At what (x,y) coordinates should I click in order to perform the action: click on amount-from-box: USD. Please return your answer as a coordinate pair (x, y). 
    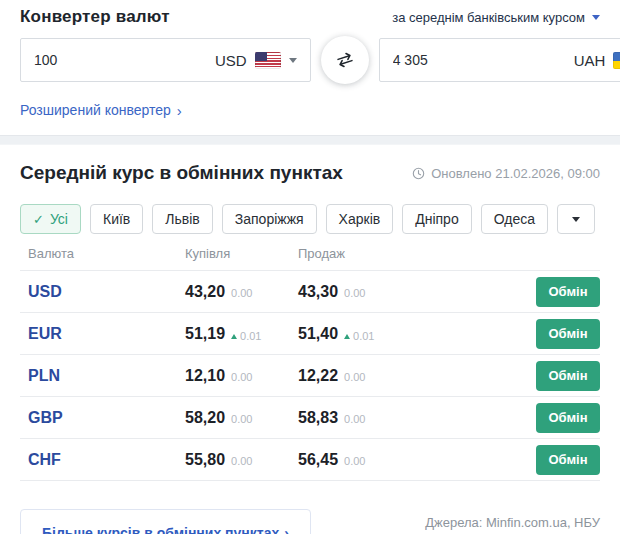
    Looking at the image, I should click on (166, 60).